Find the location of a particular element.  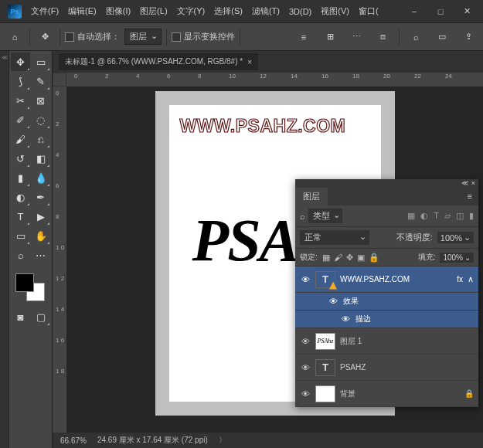

distribute-icon: ⊞ is located at coordinates (330, 37).